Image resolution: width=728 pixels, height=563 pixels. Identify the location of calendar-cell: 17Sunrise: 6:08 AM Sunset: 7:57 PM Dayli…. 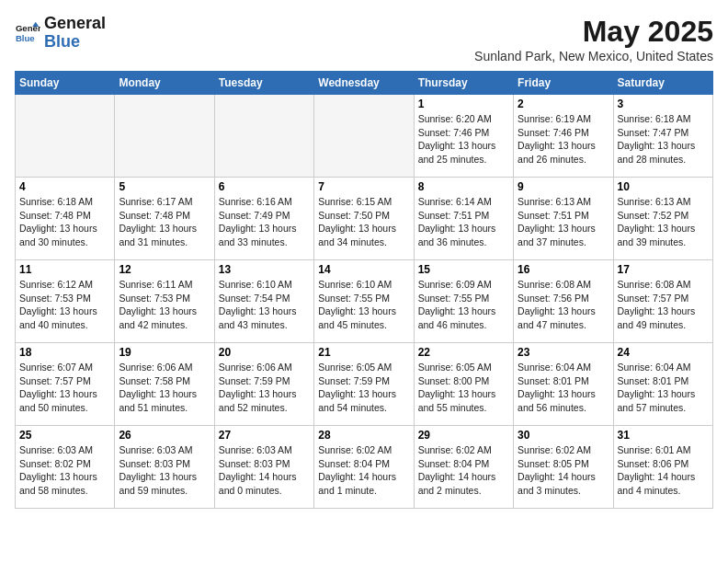
(663, 302).